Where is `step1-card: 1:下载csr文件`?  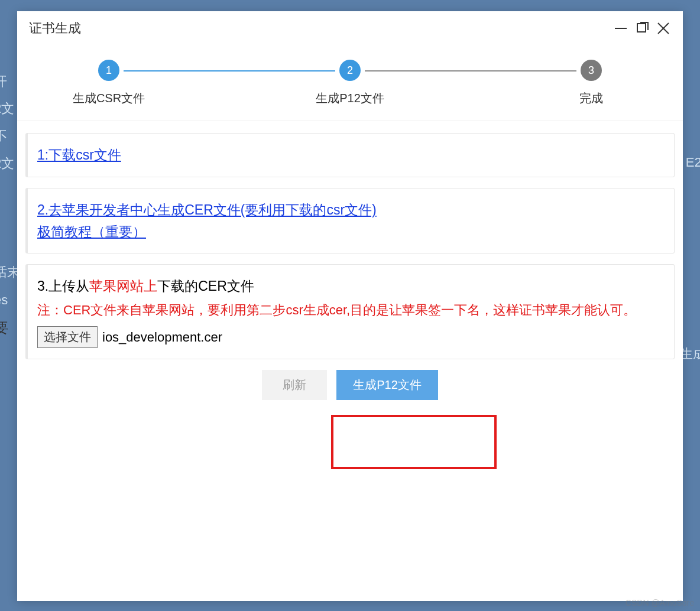 step1-card: 1:下载csr文件 is located at coordinates (350, 155).